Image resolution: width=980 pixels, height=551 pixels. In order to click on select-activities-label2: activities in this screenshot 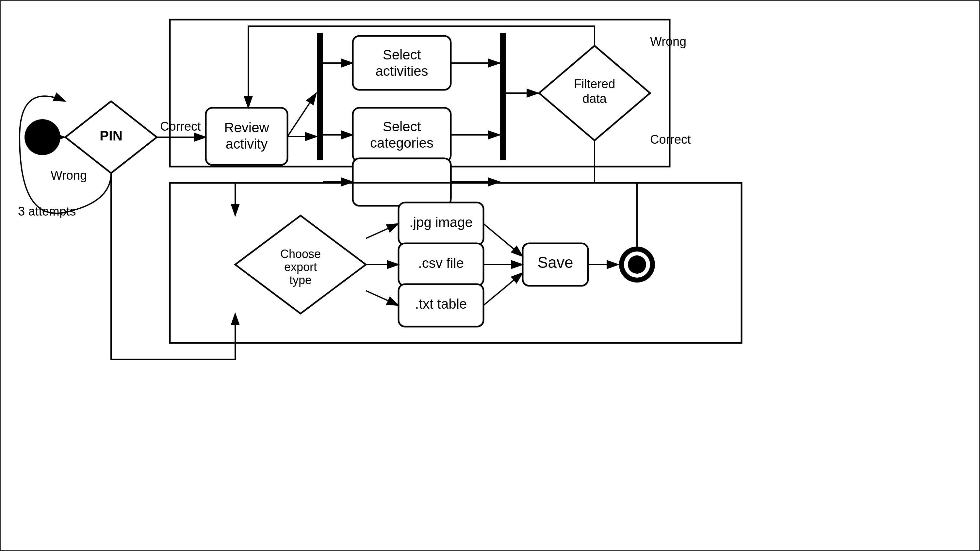, I will do `click(402, 71)`.